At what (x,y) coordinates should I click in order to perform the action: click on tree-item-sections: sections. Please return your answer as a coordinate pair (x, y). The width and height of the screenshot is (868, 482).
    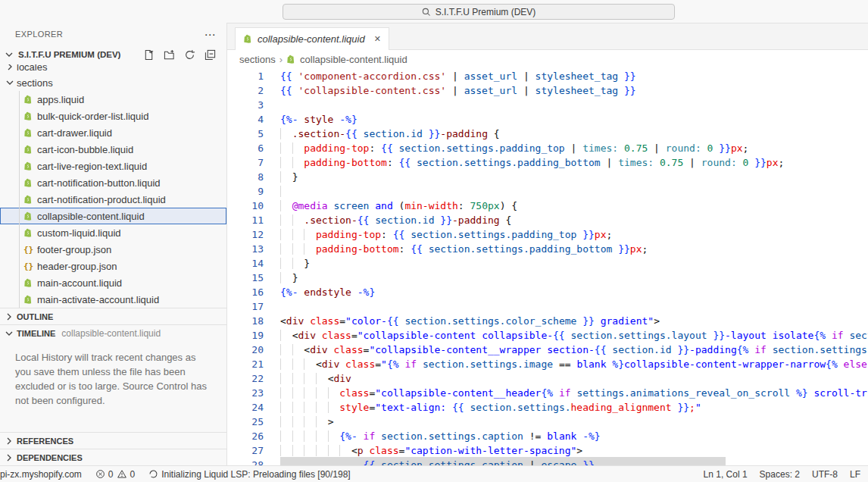
    Looking at the image, I should click on (114, 83).